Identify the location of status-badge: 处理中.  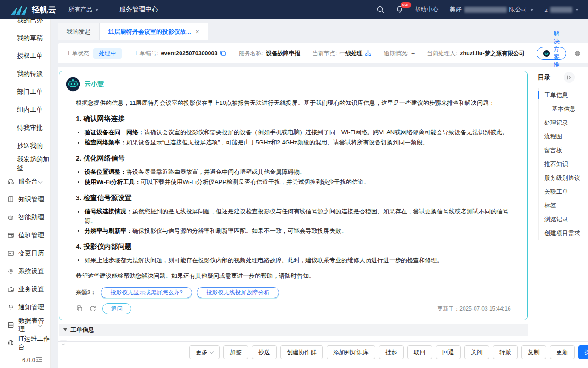
(107, 53).